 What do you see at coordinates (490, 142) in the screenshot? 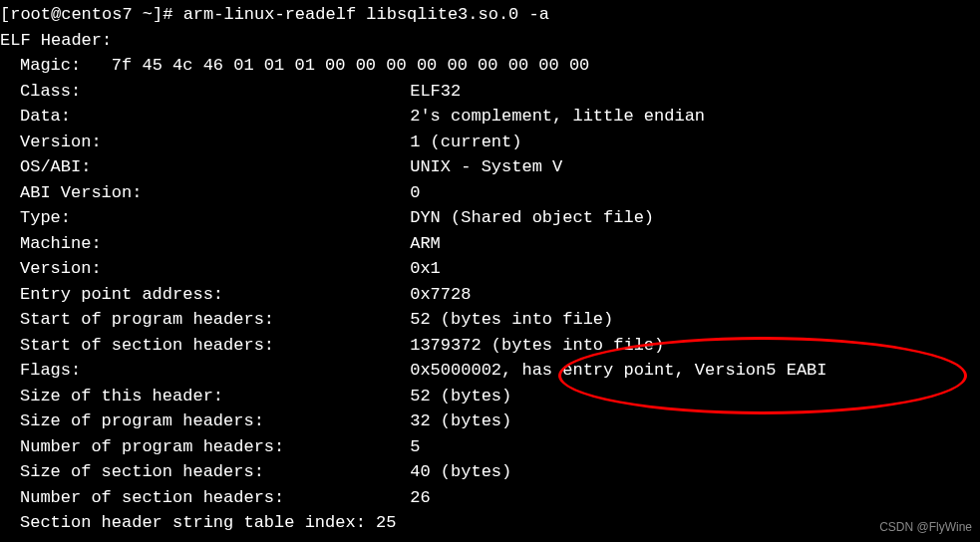
I see `row-version: Version: 1 (current)` at bounding box center [490, 142].